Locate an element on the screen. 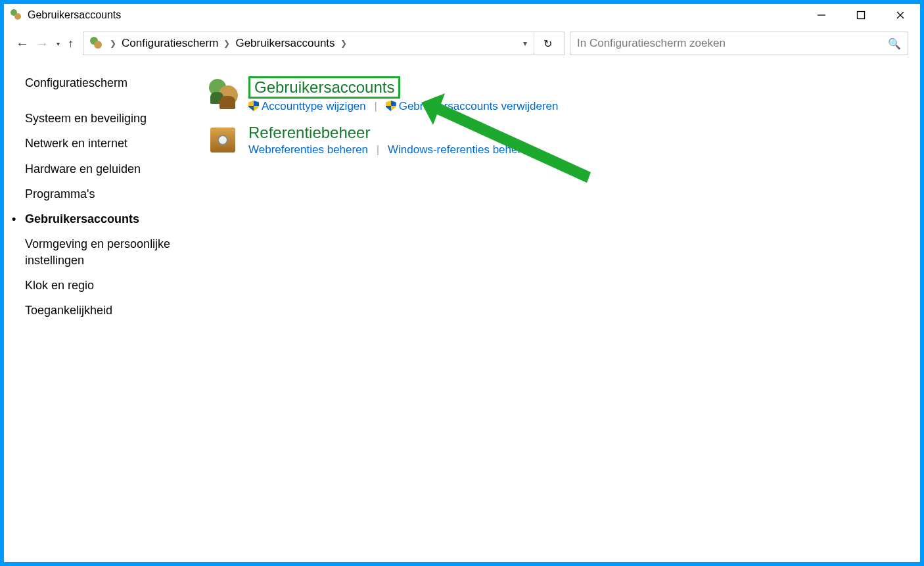 The width and height of the screenshot is (924, 566). forward-button: → is located at coordinates (42, 43).